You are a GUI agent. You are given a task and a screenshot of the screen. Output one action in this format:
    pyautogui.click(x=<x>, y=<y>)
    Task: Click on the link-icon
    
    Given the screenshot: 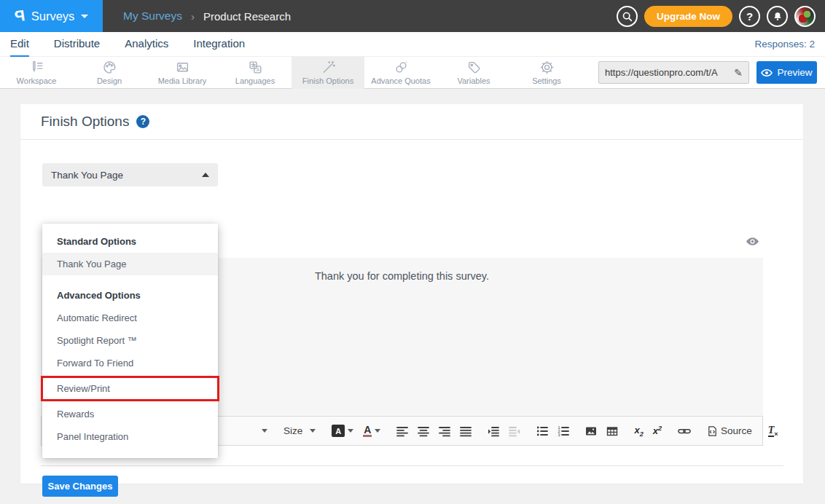 What is the action you would take?
    pyautogui.click(x=684, y=431)
    